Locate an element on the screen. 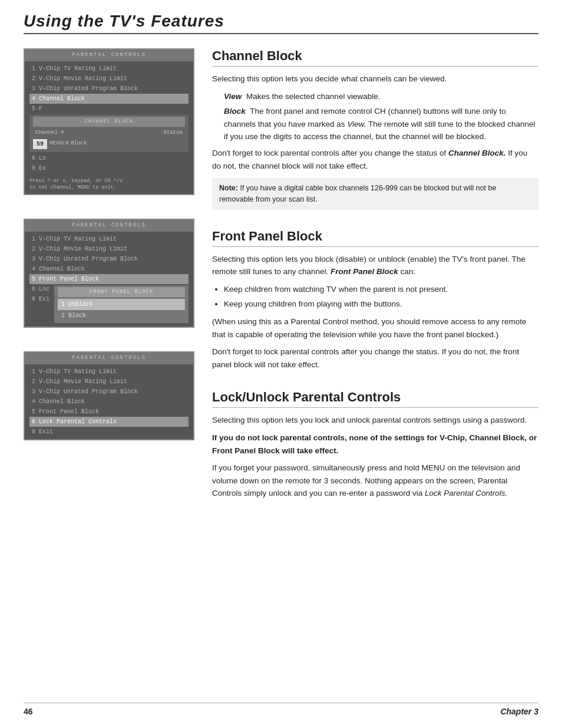 Image resolution: width=562 pixels, height=728 pixels. footer-chapter: Chapter 3 is located at coordinates (520, 711).